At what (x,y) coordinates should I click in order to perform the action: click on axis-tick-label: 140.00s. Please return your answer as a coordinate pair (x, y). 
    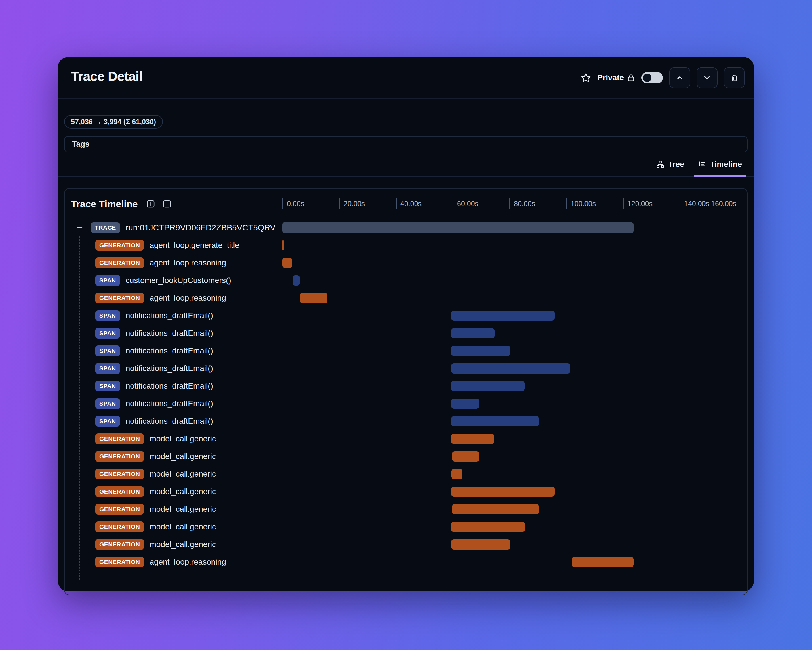
    Looking at the image, I should click on (697, 203).